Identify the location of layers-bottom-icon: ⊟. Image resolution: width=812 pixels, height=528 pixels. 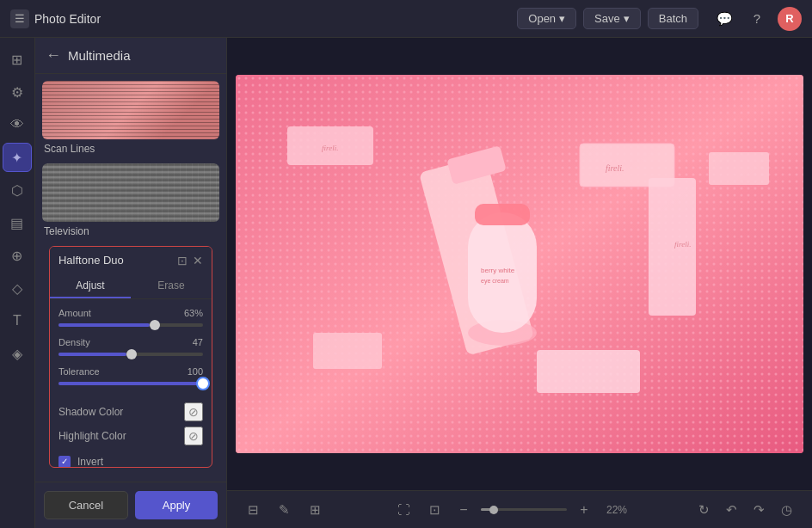
(253, 510).